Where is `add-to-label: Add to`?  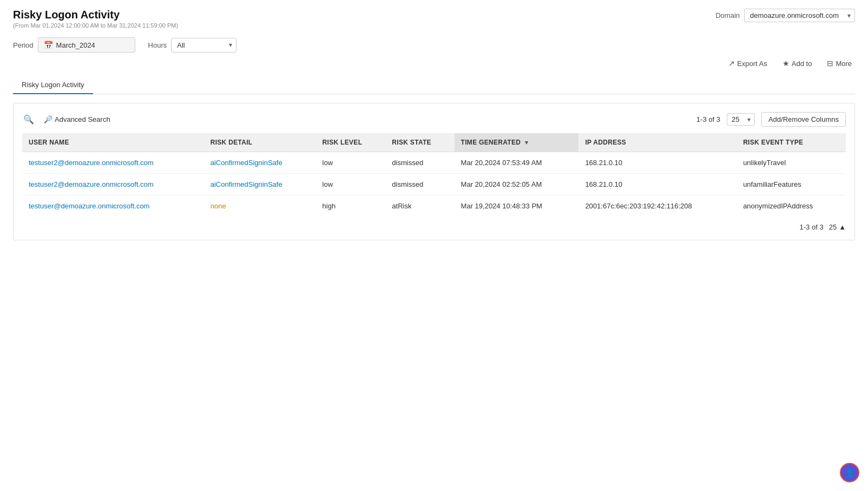 add-to-label: Add to is located at coordinates (802, 64).